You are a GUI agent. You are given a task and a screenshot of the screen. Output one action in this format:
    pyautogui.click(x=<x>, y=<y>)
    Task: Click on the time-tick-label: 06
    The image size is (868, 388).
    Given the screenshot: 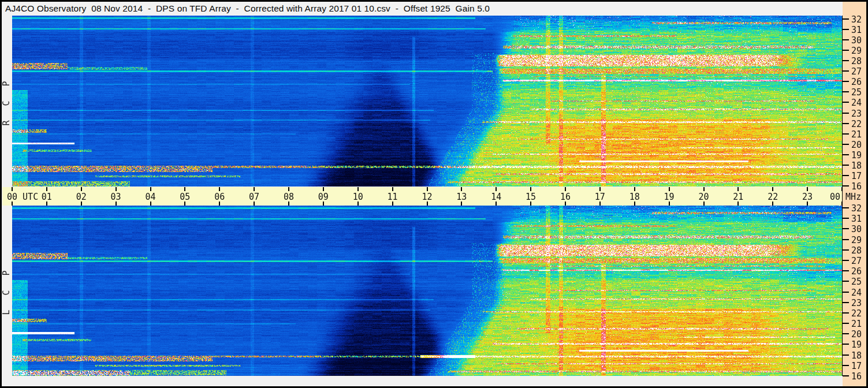 What is the action you would take?
    pyautogui.click(x=219, y=196)
    